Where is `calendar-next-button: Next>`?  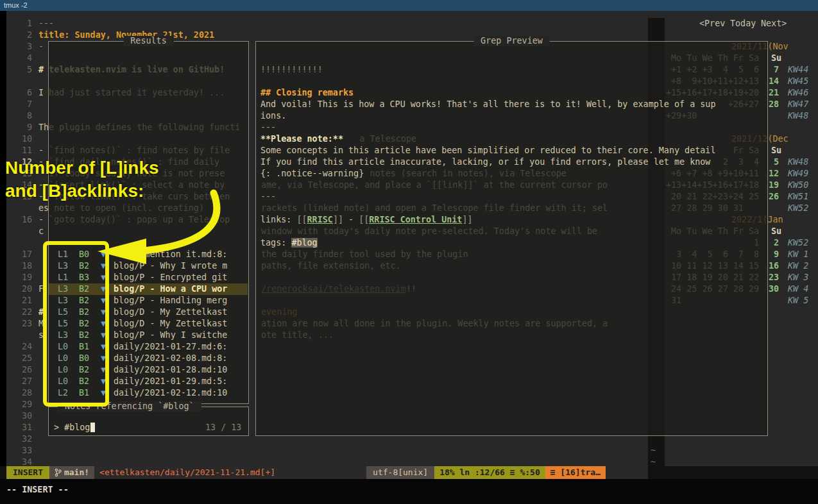 calendar-next-button: Next> is located at coordinates (774, 24).